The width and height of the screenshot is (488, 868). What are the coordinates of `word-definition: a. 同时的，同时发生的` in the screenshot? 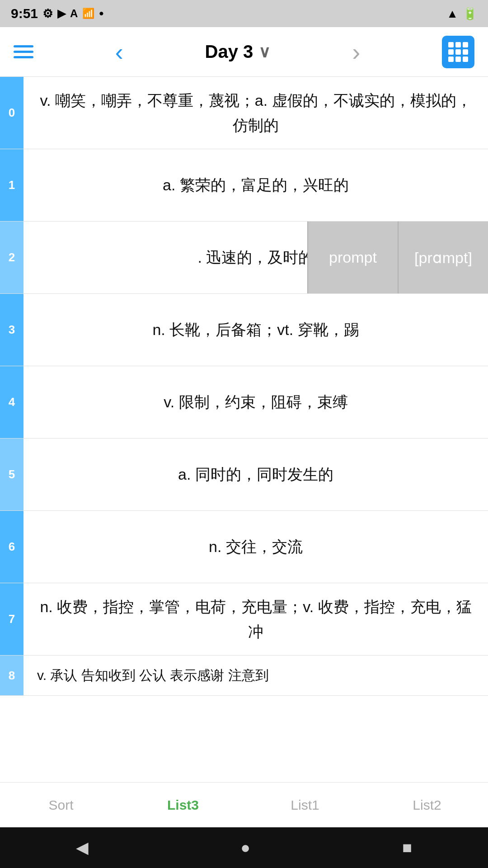 It's located at (256, 475).